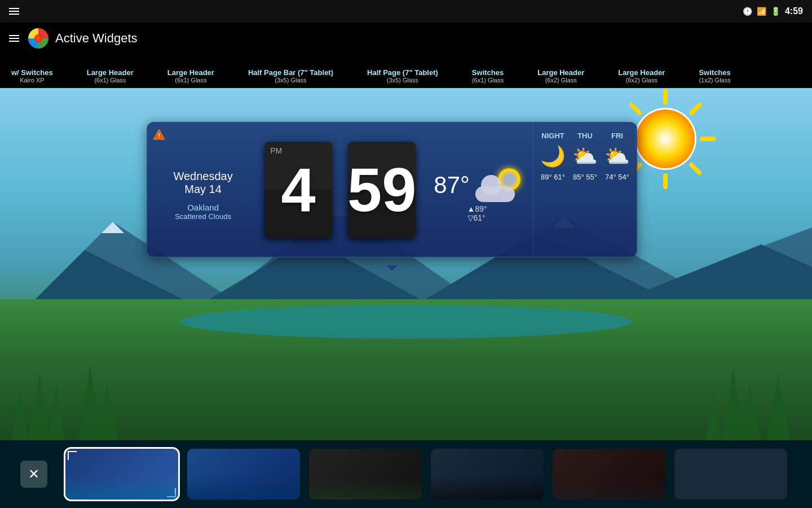 The height and width of the screenshot is (508, 812). Describe the element at coordinates (585, 156) in the screenshot. I see `forecast-thu: THU ⛅ 85° 55°` at that location.